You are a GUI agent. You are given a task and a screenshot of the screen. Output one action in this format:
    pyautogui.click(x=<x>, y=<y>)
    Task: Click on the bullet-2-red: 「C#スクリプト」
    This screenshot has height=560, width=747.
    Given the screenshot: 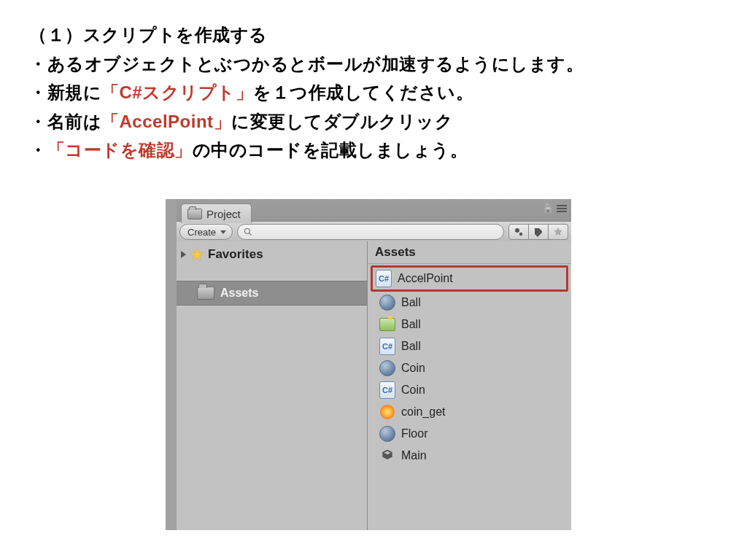 What is the action you would take?
    pyautogui.click(x=177, y=92)
    